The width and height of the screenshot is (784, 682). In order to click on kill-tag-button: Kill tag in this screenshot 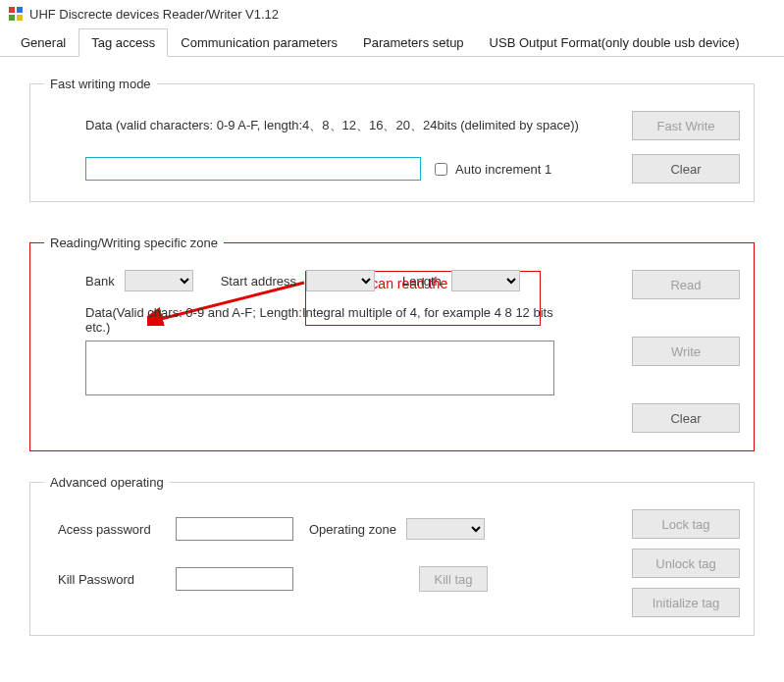, I will do `click(453, 579)`.